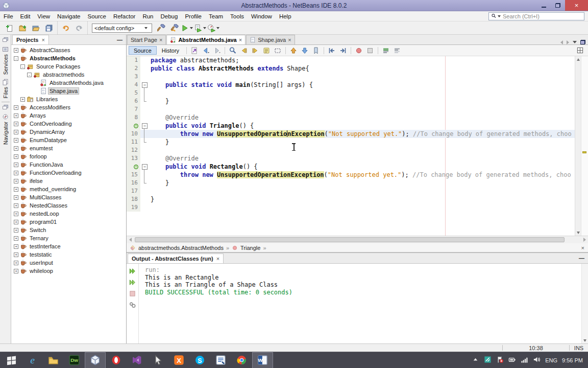 The image size is (588, 368). What do you see at coordinates (68, 91) in the screenshot?
I see `tree-item-shape-java: Shape.java` at bounding box center [68, 91].